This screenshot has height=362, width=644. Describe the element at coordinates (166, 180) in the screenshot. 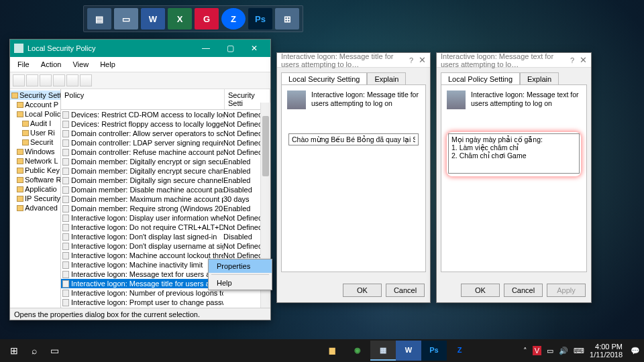

I see `policy-row: Domain member: Digitally sign secure cha…` at that location.